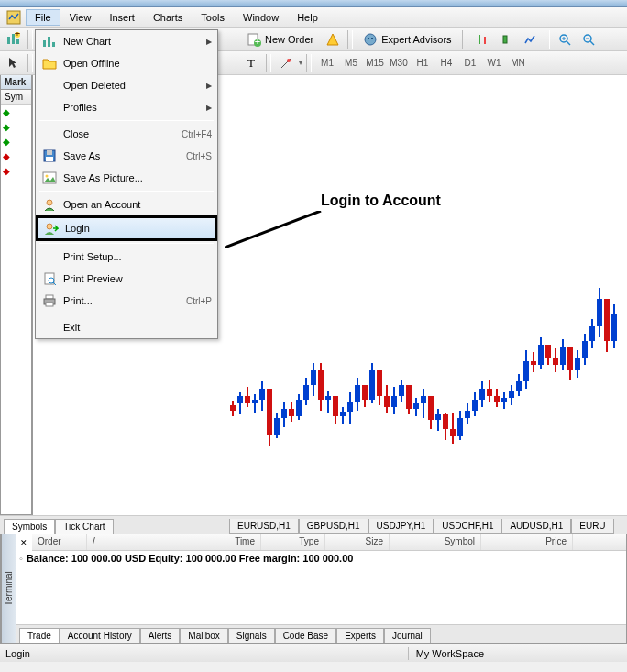 The image size is (627, 672). Describe the element at coordinates (13, 63) in the screenshot. I see `cursor-icon` at that location.